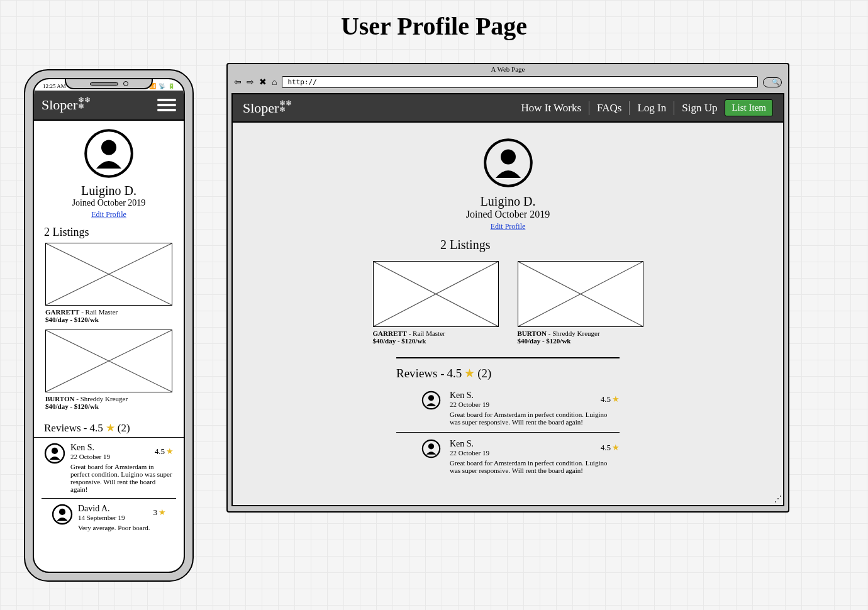 This screenshot has width=868, height=610. Describe the element at coordinates (109, 326) in the screenshot. I see `phone-screen: 12:25 AM 📶 📡 🔋 Sloper ❄❄❄ Luigino D. Joi…` at that location.